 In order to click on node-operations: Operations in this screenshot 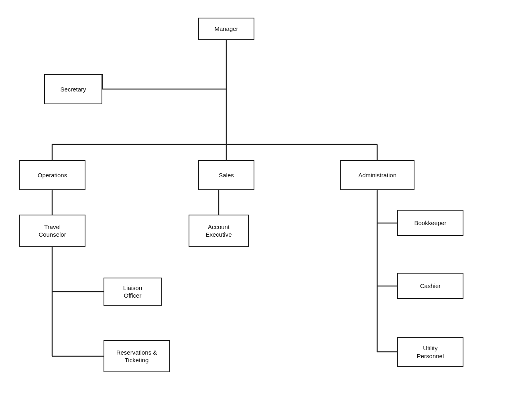, I will do `click(52, 175)`.